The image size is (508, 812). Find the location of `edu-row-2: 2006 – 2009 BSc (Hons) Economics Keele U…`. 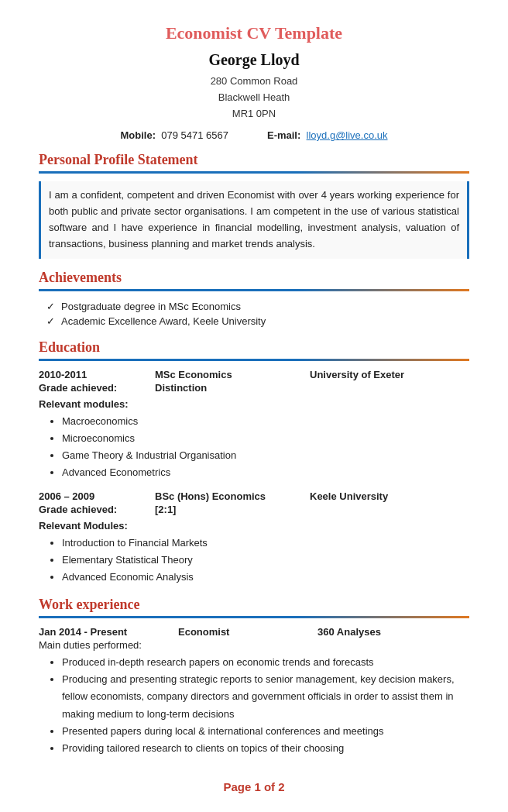

edu-row-2: 2006 – 2009 BSc (Hons) Economics Keele U… is located at coordinates (254, 496).